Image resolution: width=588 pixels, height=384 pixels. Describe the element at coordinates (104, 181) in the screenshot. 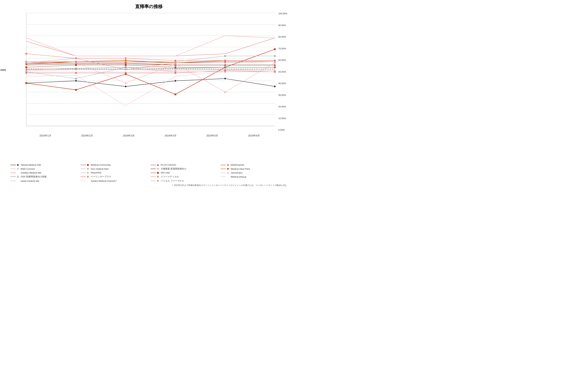

I see `legend-label: Santen Medical Channel *` at that location.